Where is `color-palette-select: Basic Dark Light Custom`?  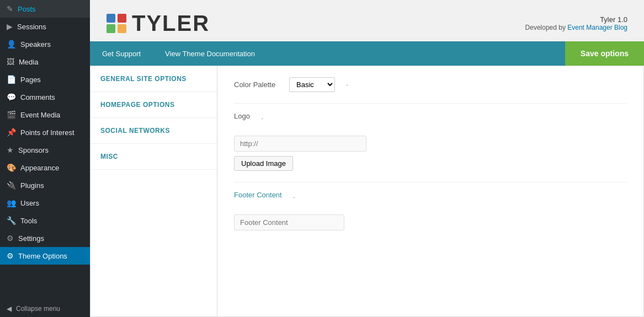
color-palette-select: Basic Dark Light Custom is located at coordinates (312, 85).